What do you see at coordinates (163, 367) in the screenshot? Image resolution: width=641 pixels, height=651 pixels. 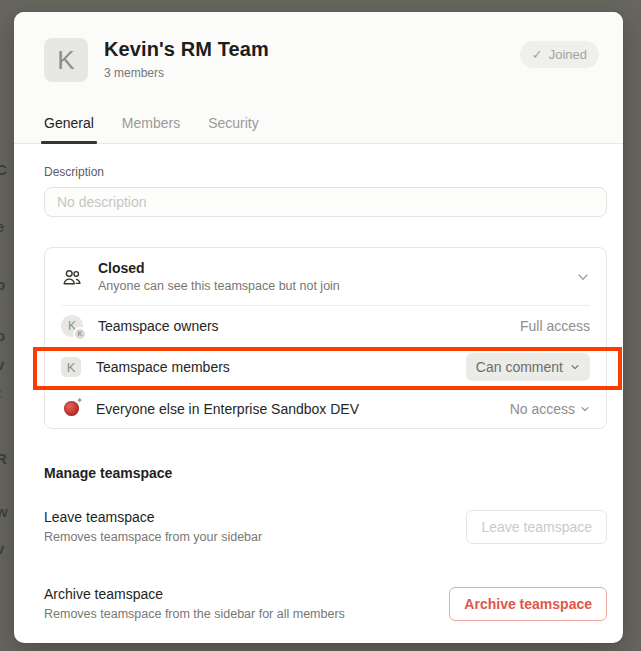 I see `permission-row-name: Teamspace members` at bounding box center [163, 367].